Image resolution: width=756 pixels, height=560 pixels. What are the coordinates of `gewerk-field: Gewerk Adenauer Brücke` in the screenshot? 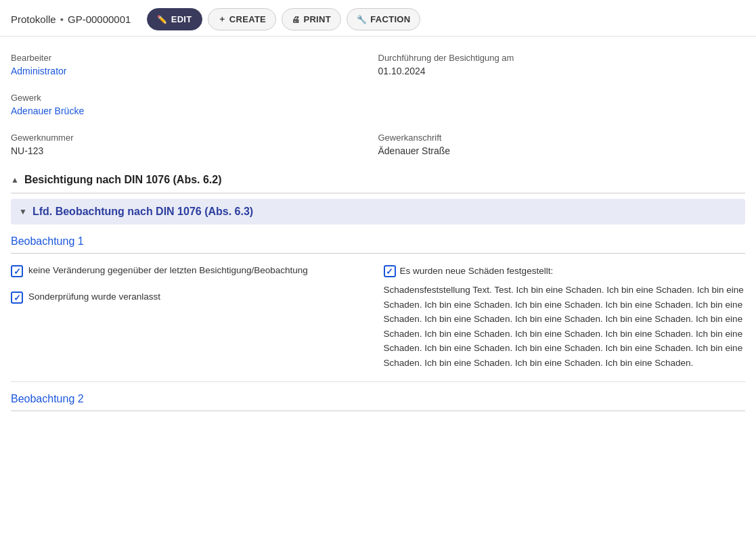 It's located at (195, 104).